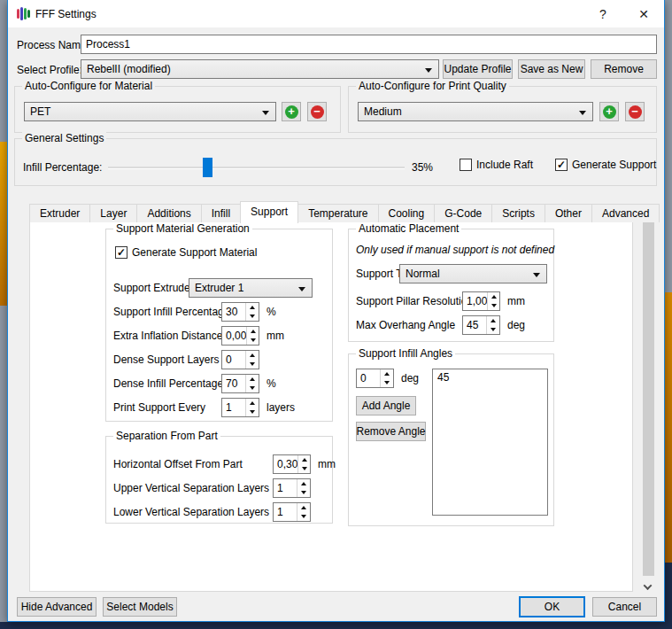 This screenshot has height=629, width=672. I want to click on infill-slider-track, so click(257, 168).